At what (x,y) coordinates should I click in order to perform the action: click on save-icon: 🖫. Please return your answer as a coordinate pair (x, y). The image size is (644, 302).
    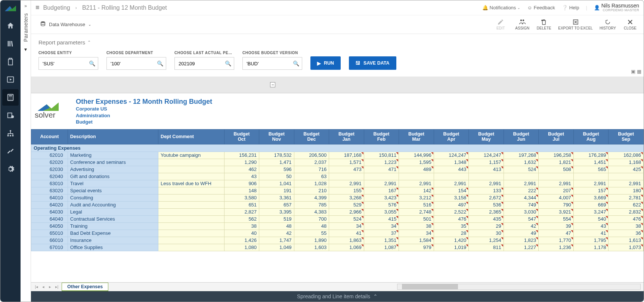
    Looking at the image, I should click on (358, 63).